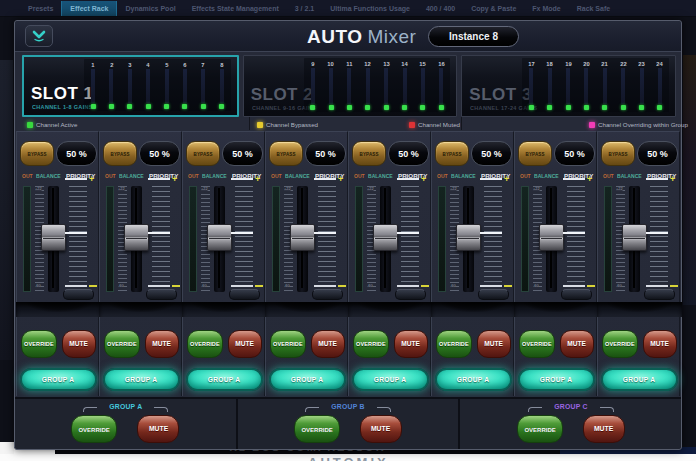 The height and width of the screenshot is (461, 696). Describe the element at coordinates (370, 8) in the screenshot. I see `background-tab: Ultima Functions Usage` at that location.